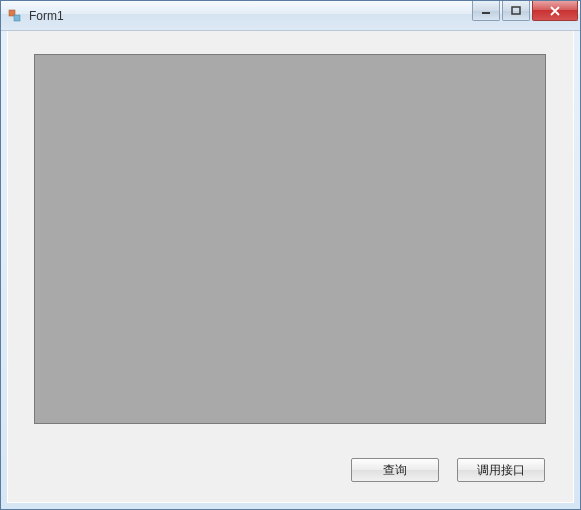  Describe the element at coordinates (15, 16) in the screenshot. I see `app-icon` at that location.